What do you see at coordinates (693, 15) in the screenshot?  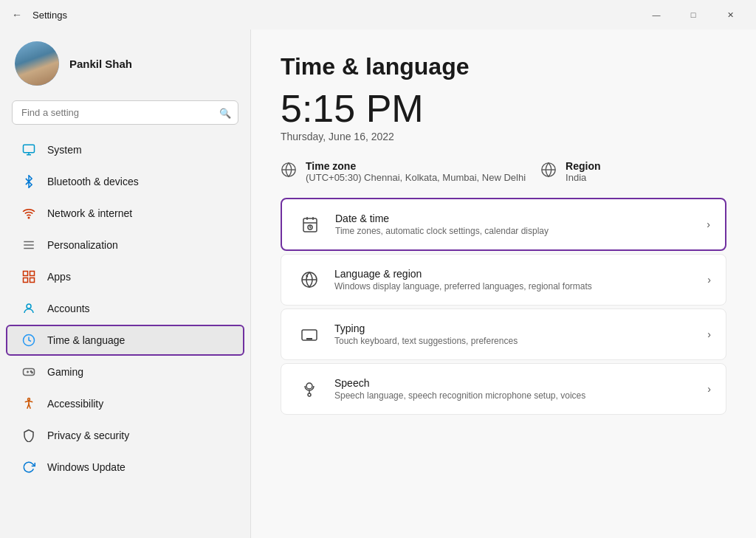 I see `maximize-button: □` at bounding box center [693, 15].